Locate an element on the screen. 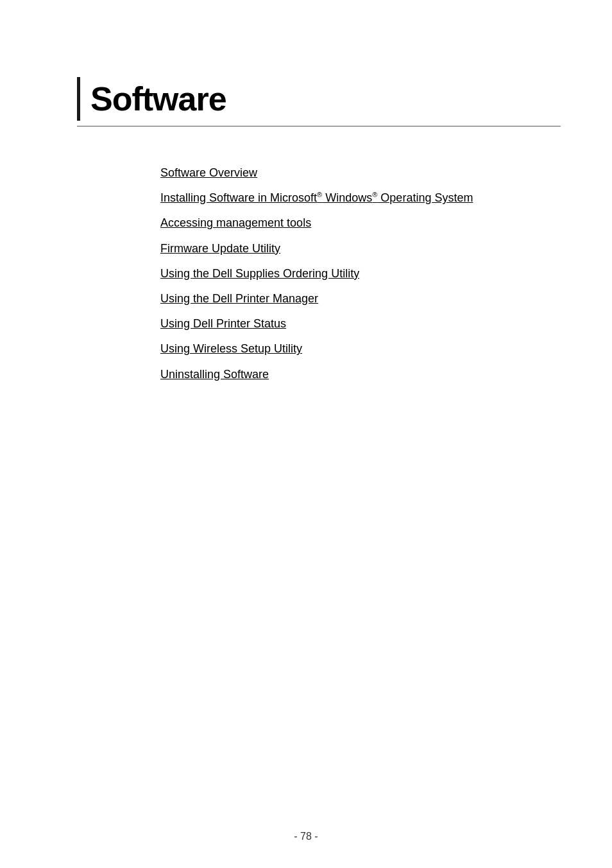 The image size is (612, 868). toc-link-uninstalling-software: Uninstalling Software is located at coordinates (214, 374).